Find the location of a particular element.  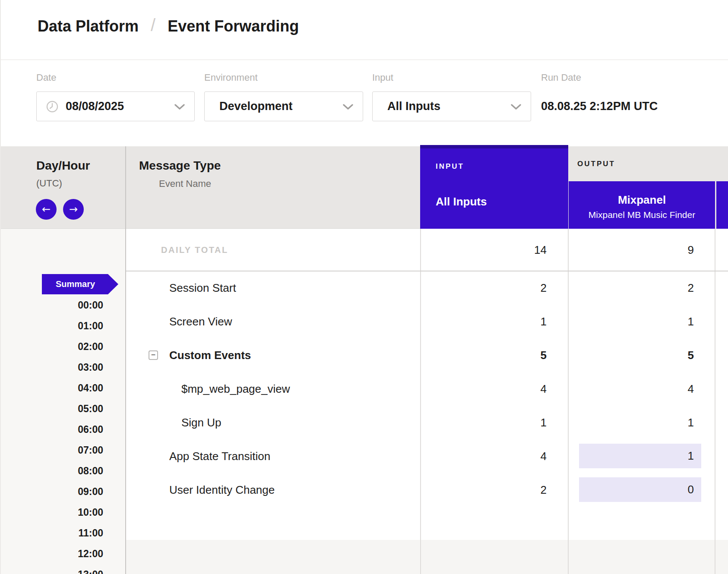

output-count: 2 is located at coordinates (631, 288).